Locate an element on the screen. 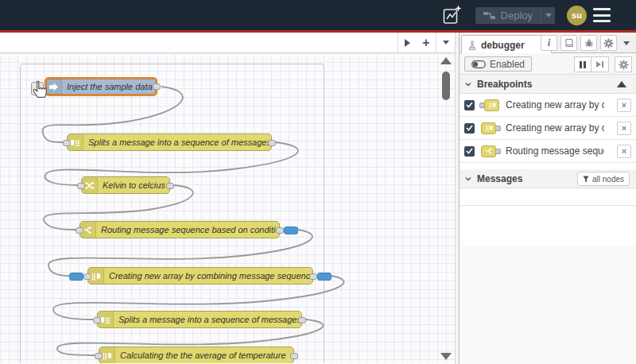 Image resolution: width=636 pixels, height=364 pixels. tab-scroll-button is located at coordinates (407, 43).